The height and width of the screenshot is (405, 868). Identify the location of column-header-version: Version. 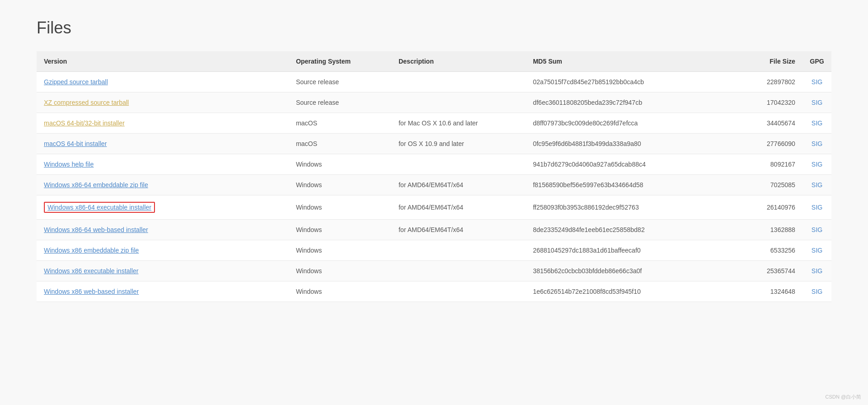
(163, 61).